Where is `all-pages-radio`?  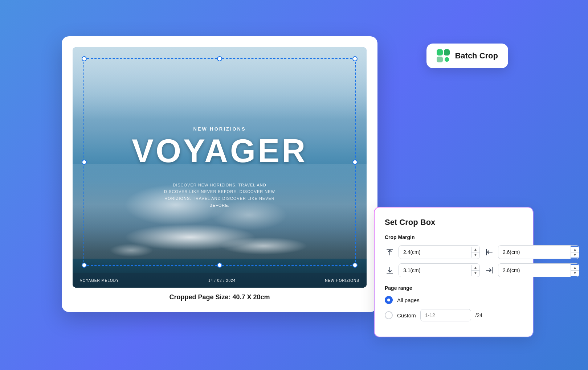
all-pages-radio is located at coordinates (389, 300).